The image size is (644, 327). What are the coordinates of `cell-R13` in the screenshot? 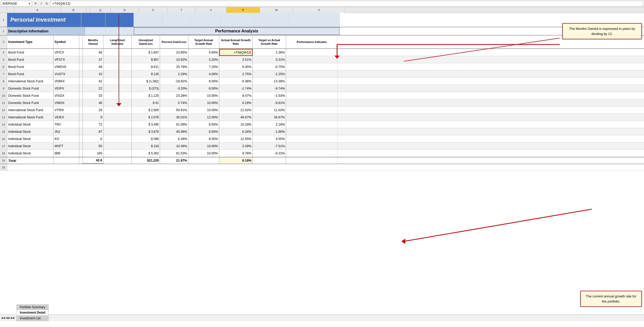 It's located at (118, 117).